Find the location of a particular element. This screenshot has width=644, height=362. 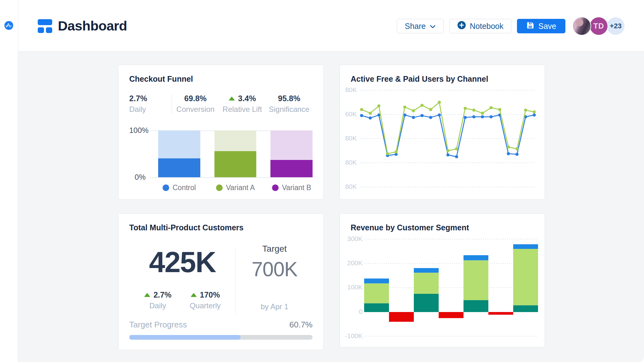

y-axis-tick: 60K is located at coordinates (351, 114).